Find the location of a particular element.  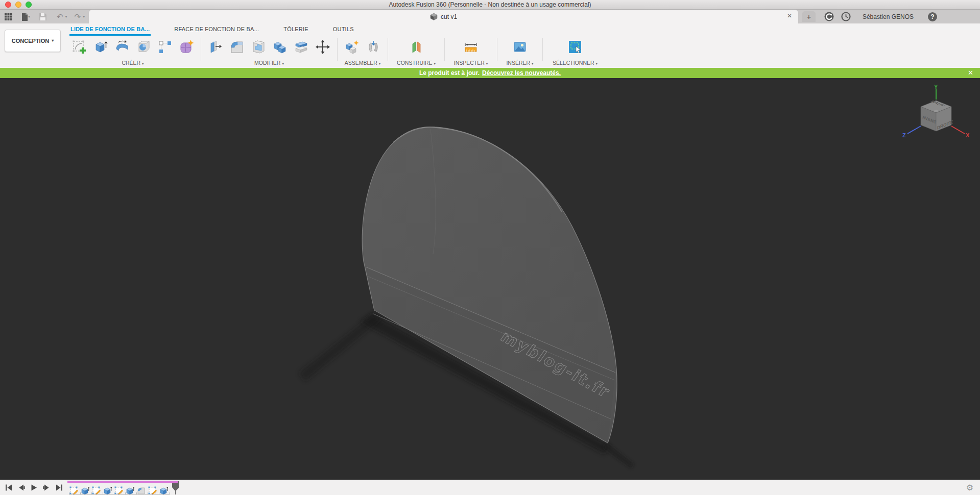

construire-caret-icon: ▾ is located at coordinates (435, 63).